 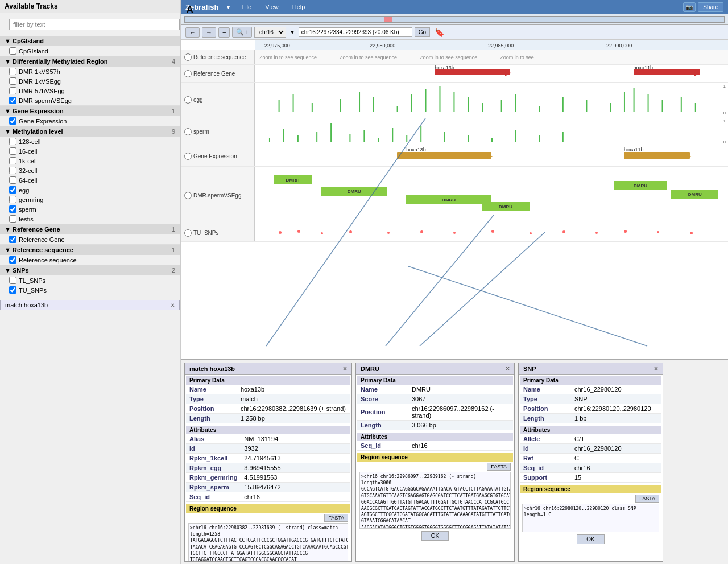 What do you see at coordinates (43, 121) in the screenshot?
I see `label-geneexpr: Gene Expression` at bounding box center [43, 121].